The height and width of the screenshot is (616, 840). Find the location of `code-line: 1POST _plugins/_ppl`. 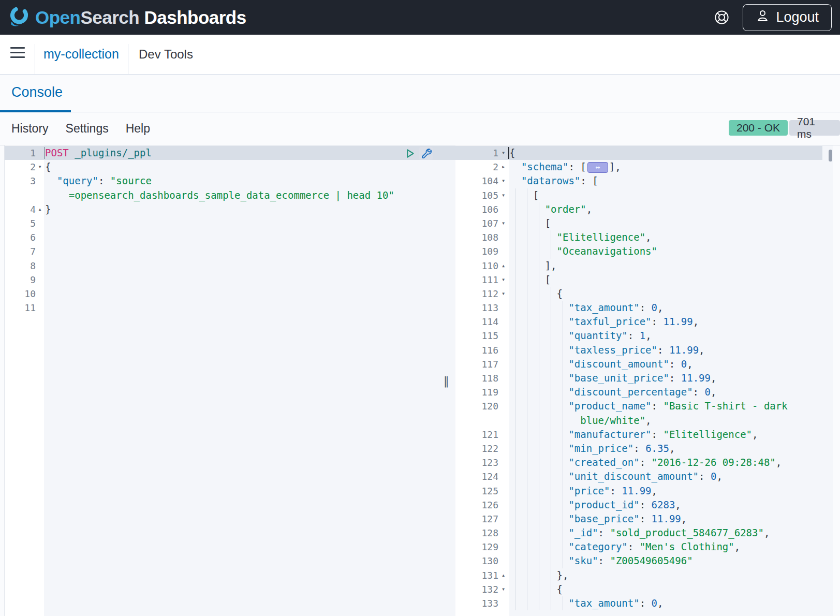

code-line: 1POST _plugins/_ppl is located at coordinates (230, 153).